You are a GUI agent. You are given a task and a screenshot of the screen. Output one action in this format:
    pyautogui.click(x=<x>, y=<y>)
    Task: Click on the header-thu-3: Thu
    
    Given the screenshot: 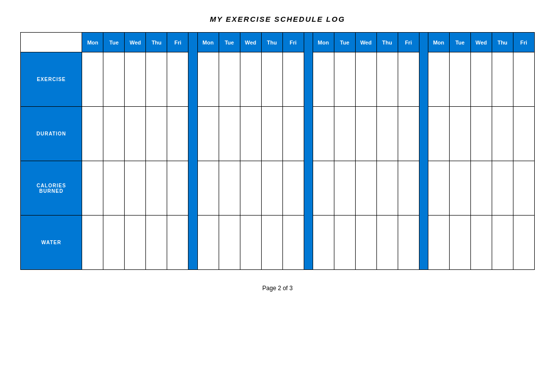 What is the action you would take?
    pyautogui.click(x=387, y=43)
    